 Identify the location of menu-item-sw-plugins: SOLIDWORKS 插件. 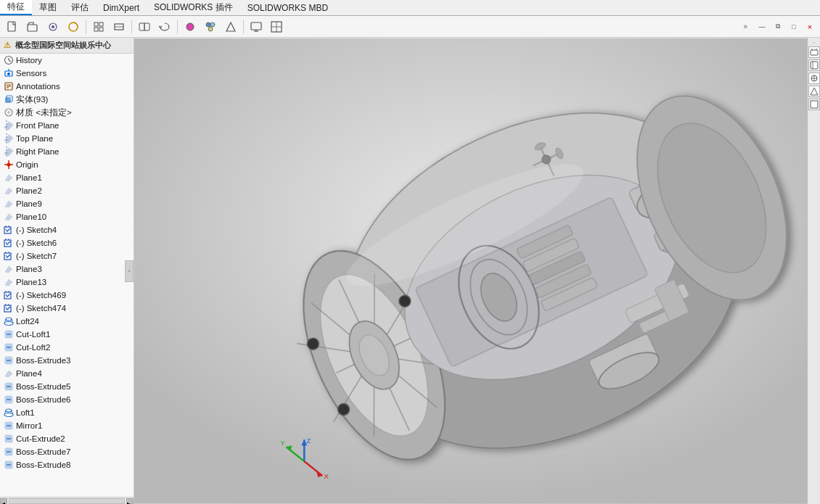
(193, 7).